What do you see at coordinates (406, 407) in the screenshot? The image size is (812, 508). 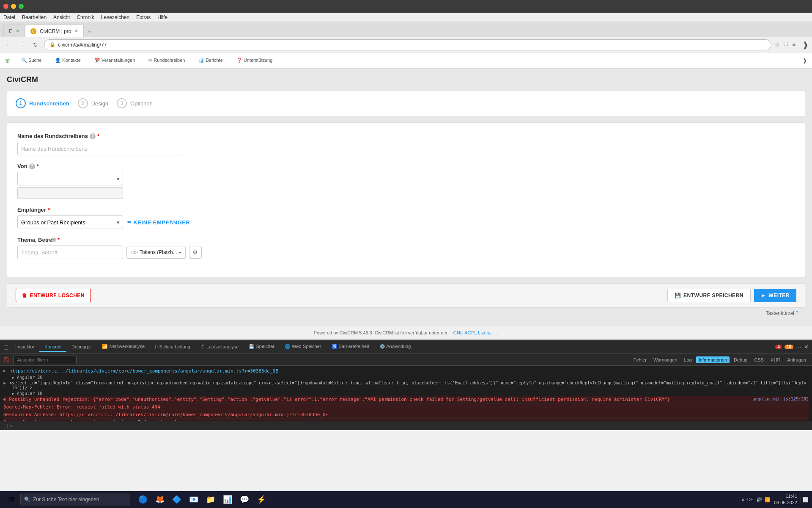 I see `console-row-error-2: Source-Map-Fehler: Error: request failed…` at bounding box center [406, 407].